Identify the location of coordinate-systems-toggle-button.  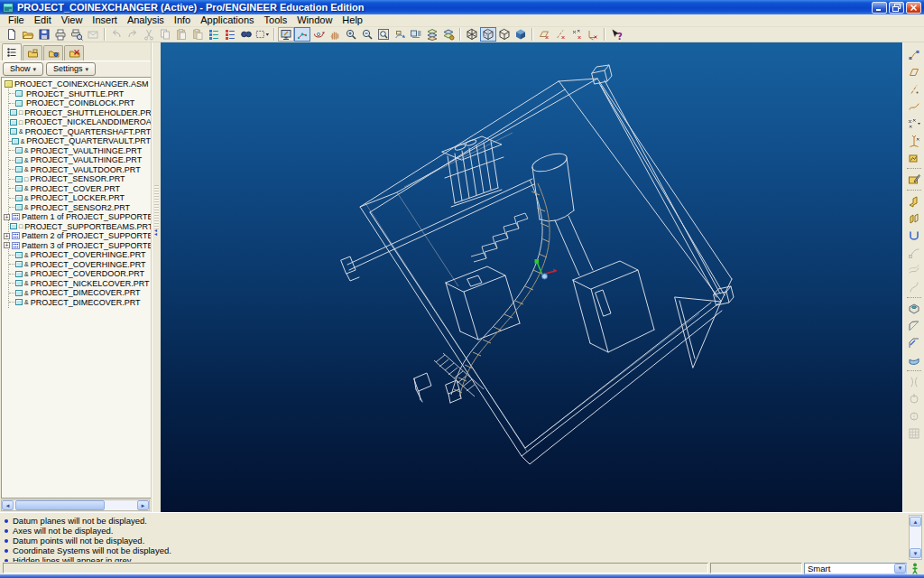
(593, 34).